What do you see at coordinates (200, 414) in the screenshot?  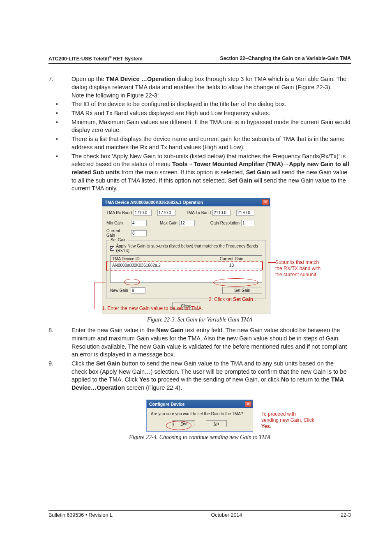 I see `dialog2-message: Are you sure you want to set the Gain to…` at bounding box center [200, 414].